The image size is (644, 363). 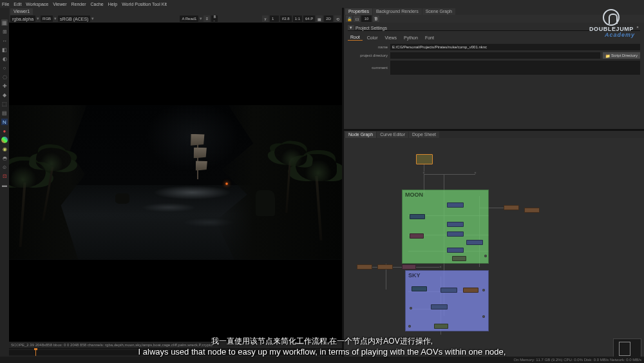 I want to click on tool-icon: ◌, so click(x=5, y=77).